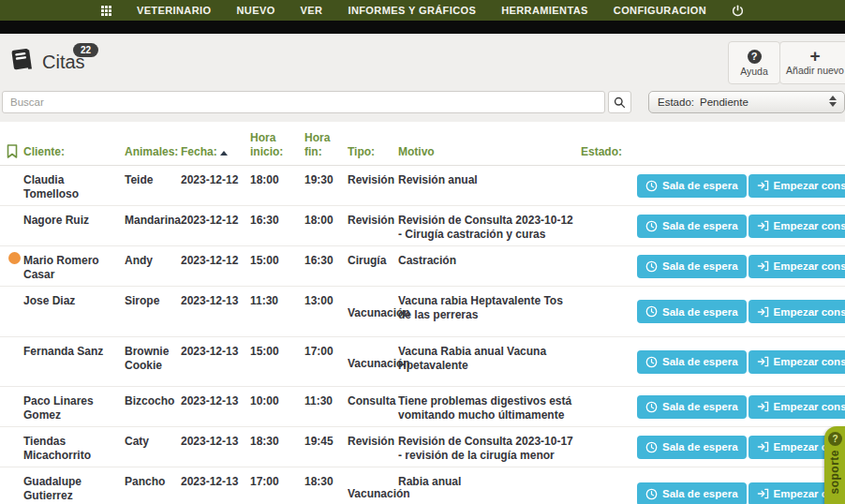 The image size is (845, 504). I want to click on search-button, so click(620, 102).